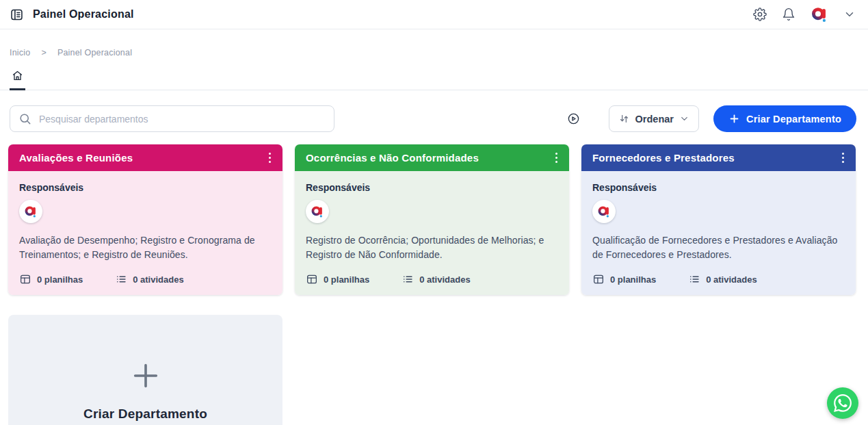 The height and width of the screenshot is (425, 868). What do you see at coordinates (145, 157) in the screenshot?
I see `card-header: Avaliações e Reuniões` at bounding box center [145, 157].